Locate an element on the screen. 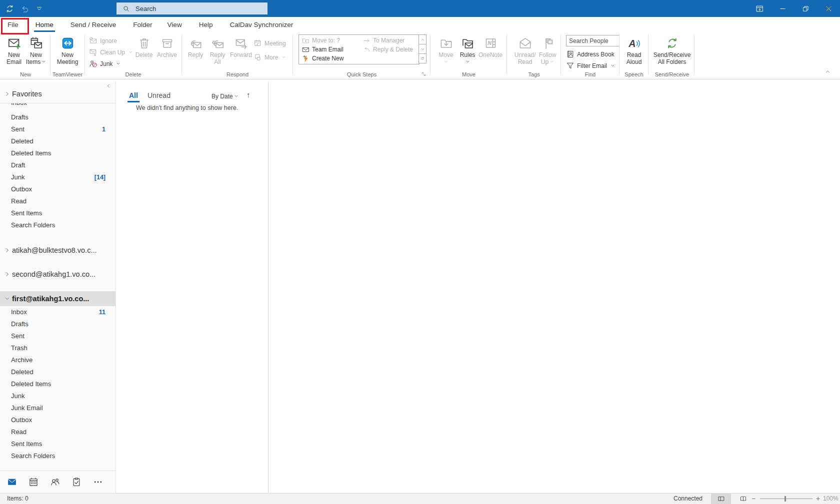 The width and height of the screenshot is (840, 504). close-icon is located at coordinates (828, 8).